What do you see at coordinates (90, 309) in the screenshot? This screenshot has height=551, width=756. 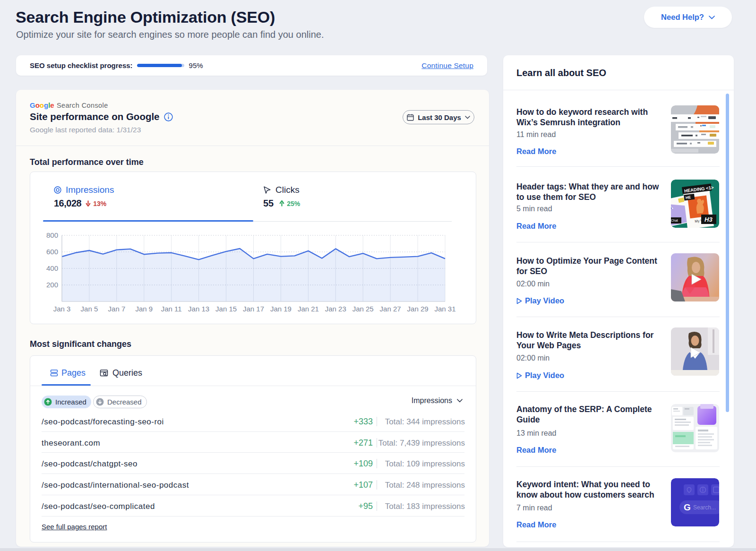 I see `svg-text: Jan 5` at bounding box center [90, 309].